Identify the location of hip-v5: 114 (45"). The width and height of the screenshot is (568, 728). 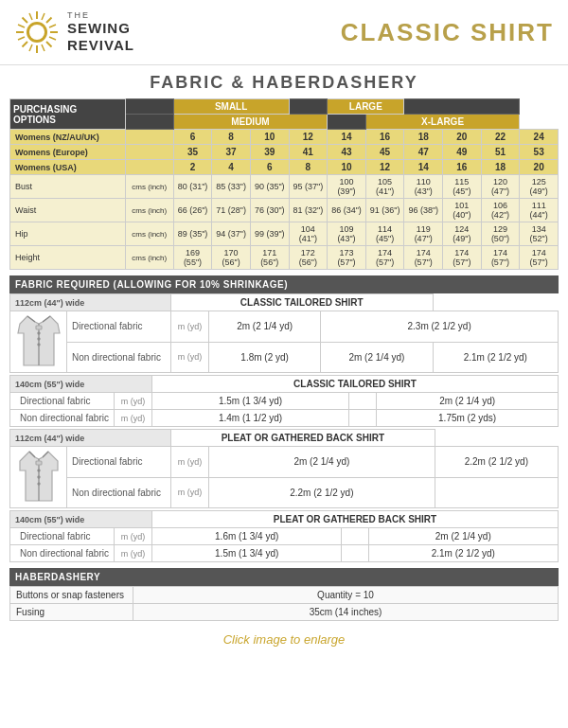
(384, 235).